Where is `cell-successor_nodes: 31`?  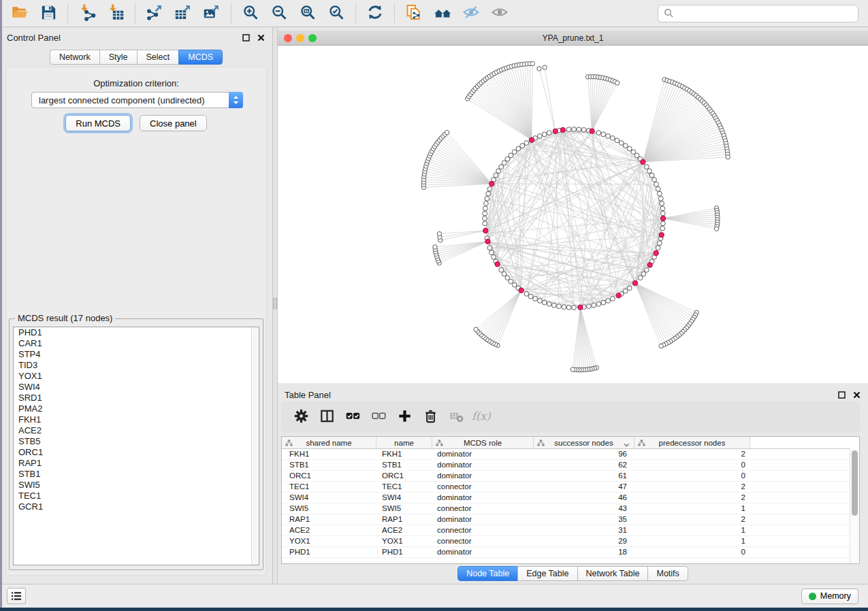 cell-successor_nodes: 31 is located at coordinates (584, 531).